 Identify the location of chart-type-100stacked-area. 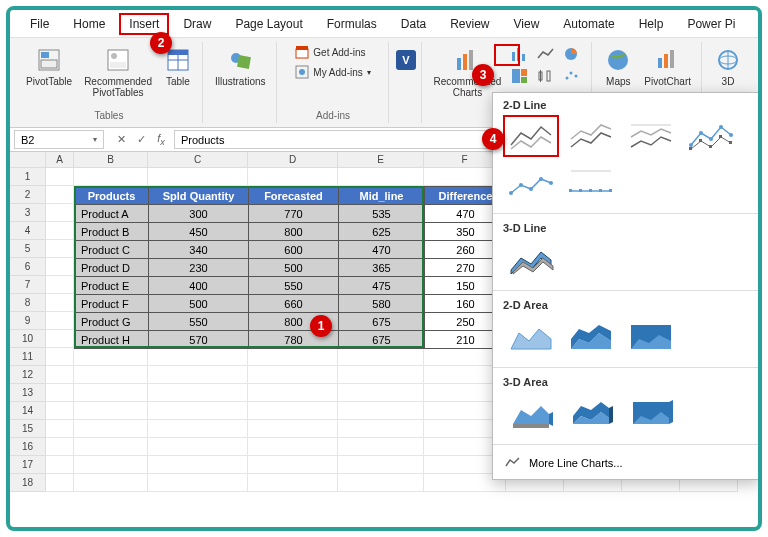
(651, 336).